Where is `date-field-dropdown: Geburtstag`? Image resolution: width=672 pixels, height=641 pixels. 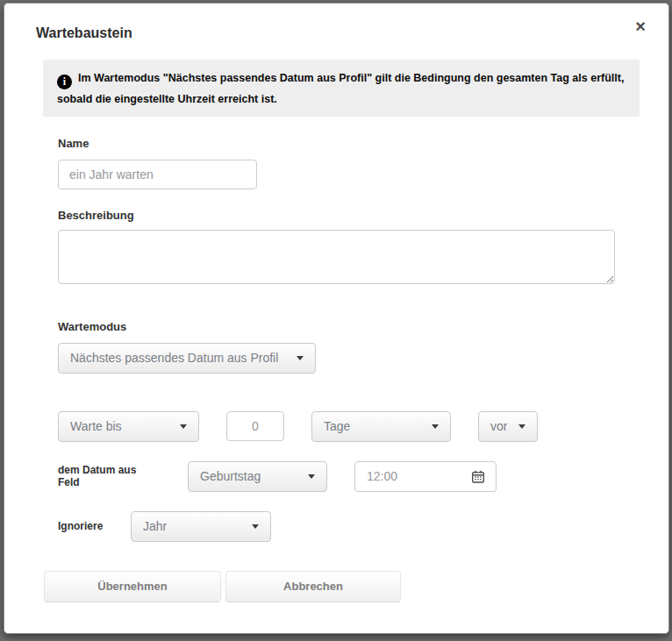 date-field-dropdown: Geburtstag is located at coordinates (258, 477).